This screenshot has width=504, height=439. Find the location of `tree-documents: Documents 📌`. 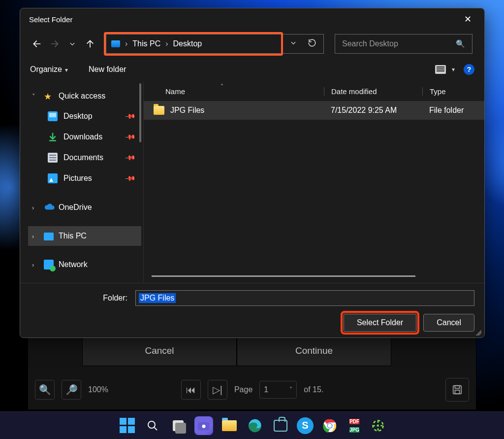

tree-documents: Documents 📌 is located at coordinates (85, 158).